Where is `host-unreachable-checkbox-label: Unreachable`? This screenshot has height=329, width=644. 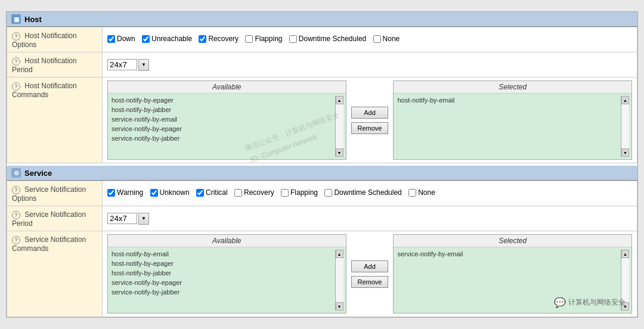
host-unreachable-checkbox-label: Unreachable is located at coordinates (167, 39).